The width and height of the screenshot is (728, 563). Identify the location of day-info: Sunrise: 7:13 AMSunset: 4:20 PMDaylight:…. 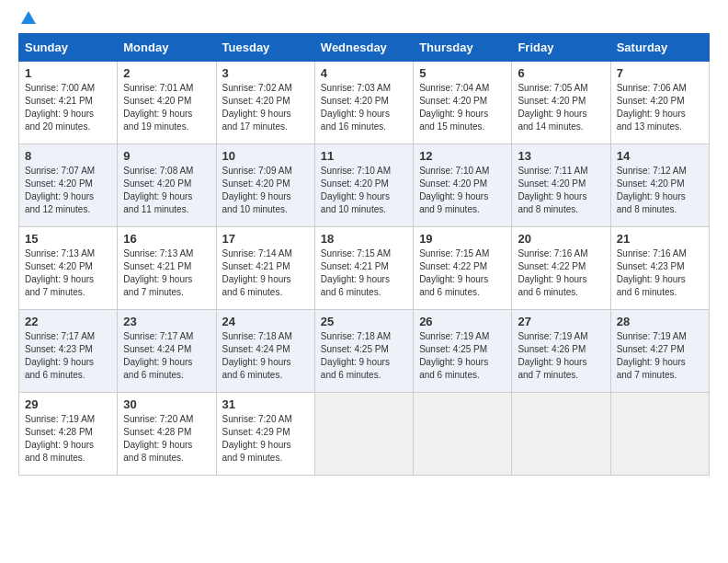
(60, 272).